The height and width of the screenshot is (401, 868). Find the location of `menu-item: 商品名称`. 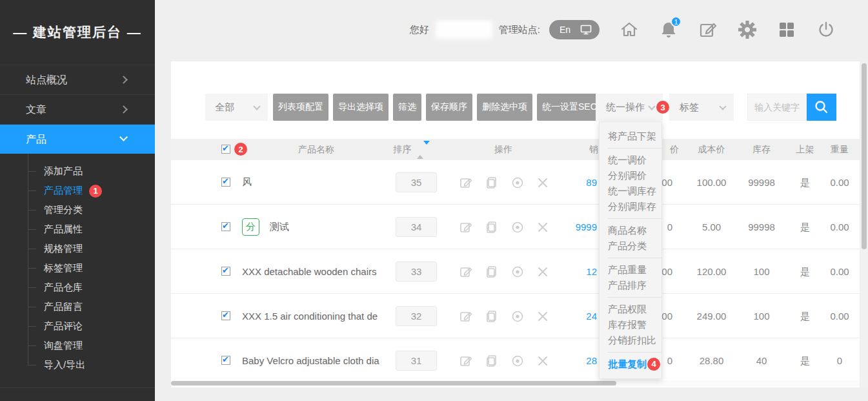

menu-item: 商品名称 is located at coordinates (631, 231).